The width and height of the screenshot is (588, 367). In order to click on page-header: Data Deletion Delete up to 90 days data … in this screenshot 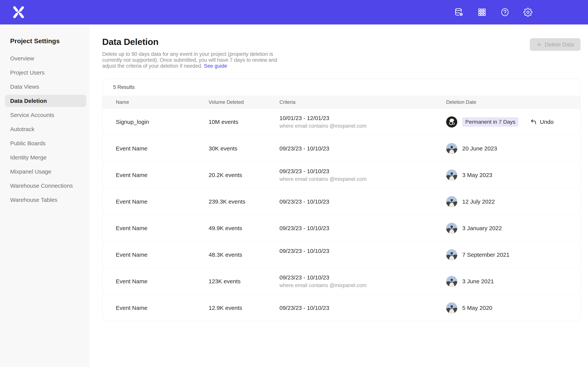, I will do `click(341, 53)`.